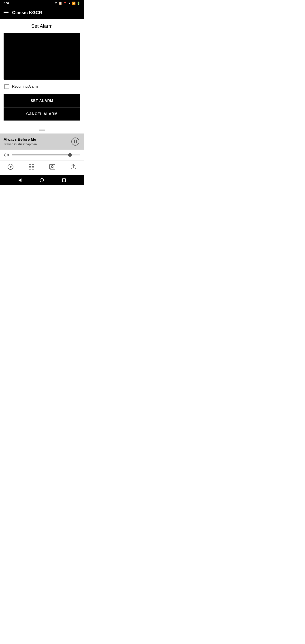 Image resolution: width=305 pixels, height=644 pixels. Describe the element at coordinates (42, 168) in the screenshot. I see `bottom-nav` at that location.